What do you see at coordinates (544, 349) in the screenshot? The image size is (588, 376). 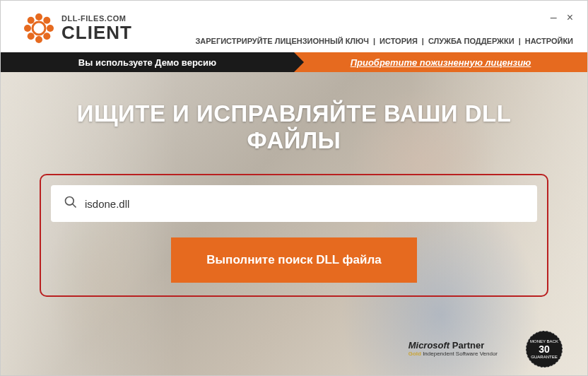 I see `guarantee-badge: MONEY BACK 30 GUARANTEE` at bounding box center [544, 349].